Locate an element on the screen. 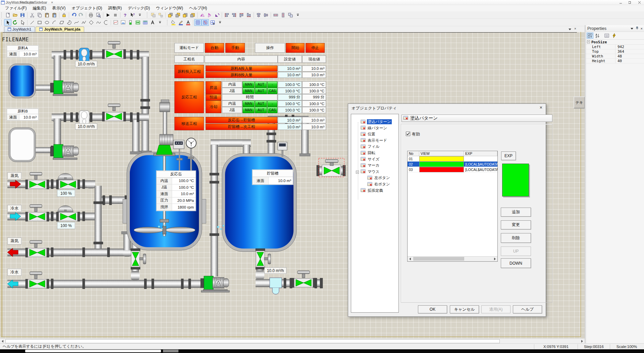 Image resolution: width=644 pixels, height=353 pixels. close-button is located at coordinates (639, 3).